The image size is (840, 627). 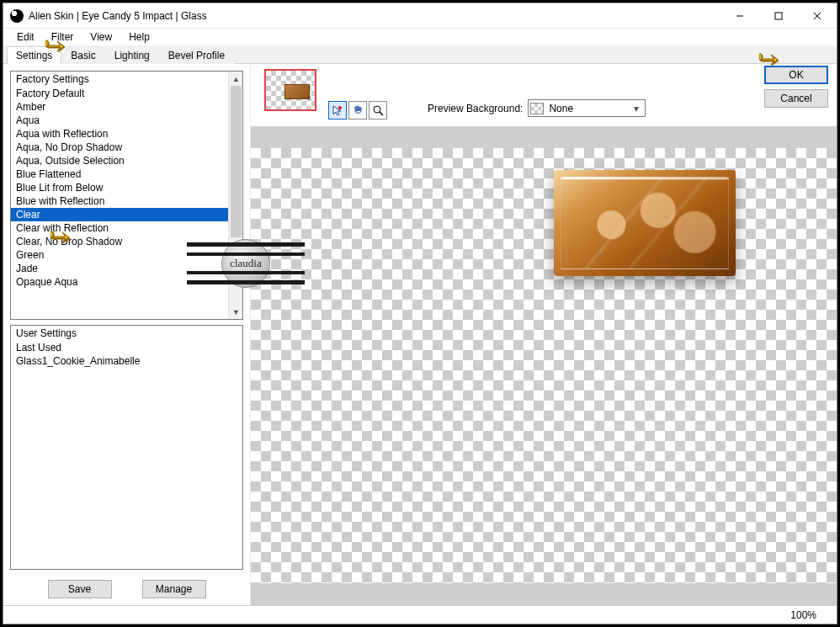 I want to click on factory-settings-list: Factory Settings Factory DefaultAmberAqu…, so click(x=126, y=195).